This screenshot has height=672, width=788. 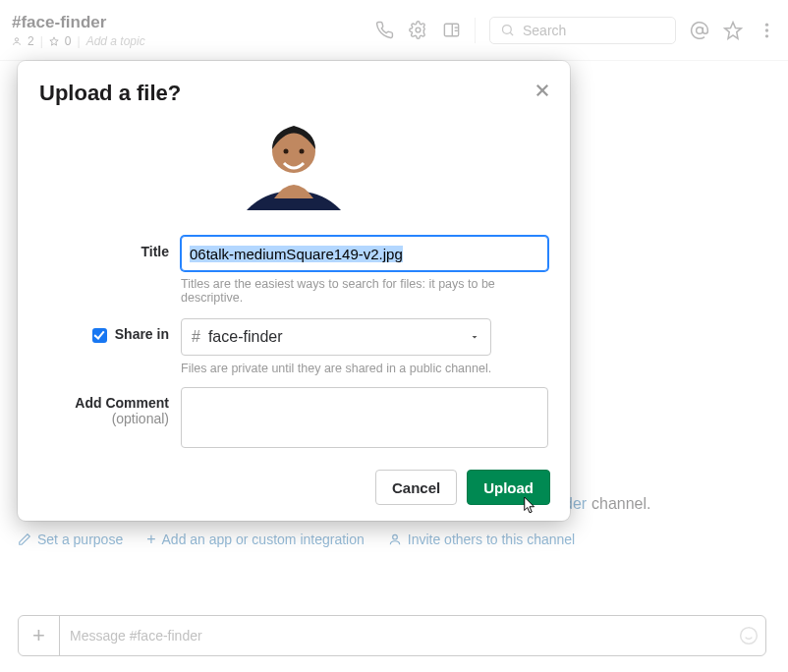 I want to click on title-input, so click(x=365, y=253).